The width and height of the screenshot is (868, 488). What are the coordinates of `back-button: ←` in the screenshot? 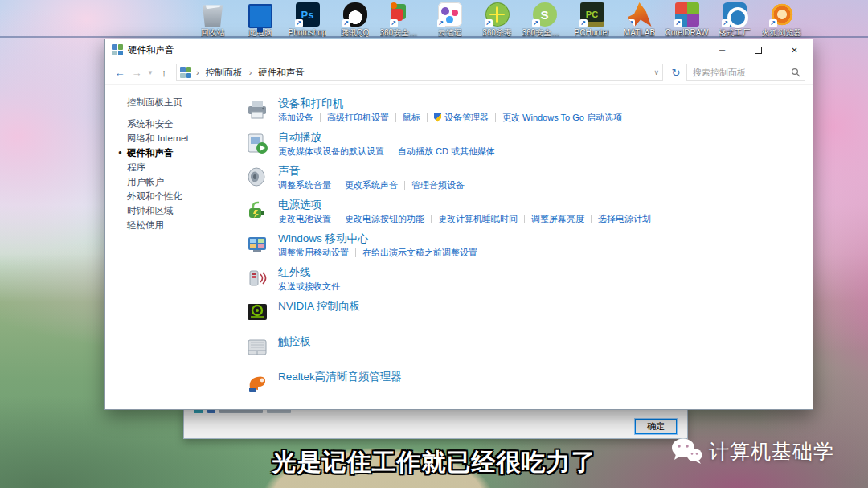 It's located at (120, 72).